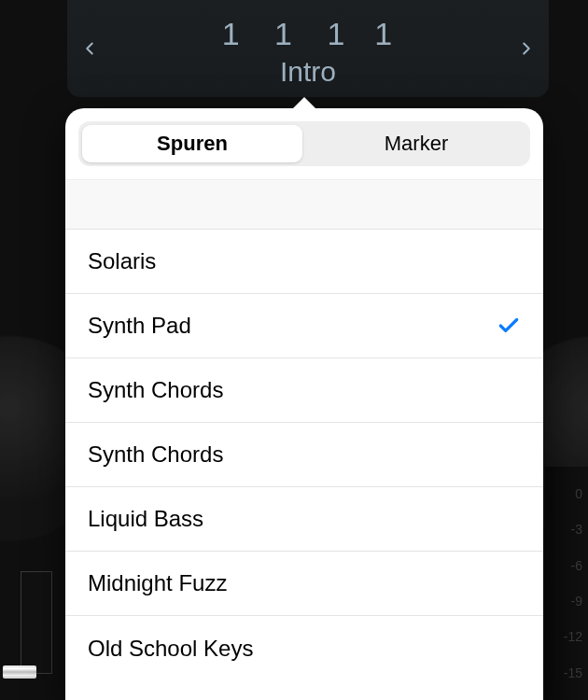  What do you see at coordinates (36, 623) in the screenshot?
I see `background-panel` at bounding box center [36, 623].